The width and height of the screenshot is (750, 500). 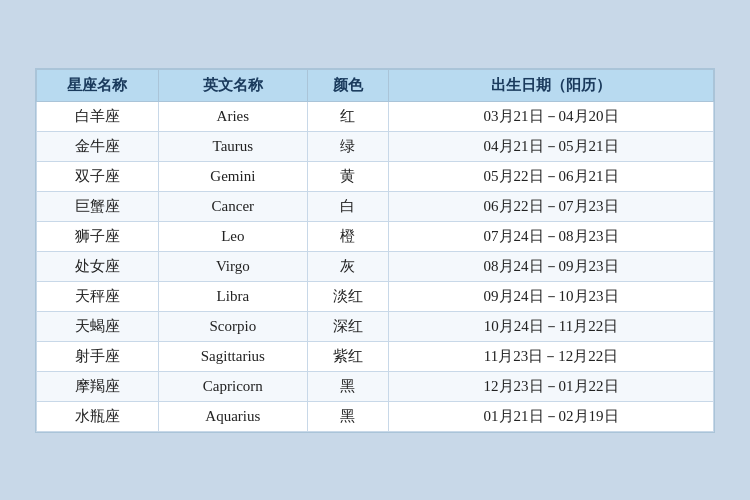 I want to click on cell-date: 04月21日－05月21日, so click(x=552, y=146).